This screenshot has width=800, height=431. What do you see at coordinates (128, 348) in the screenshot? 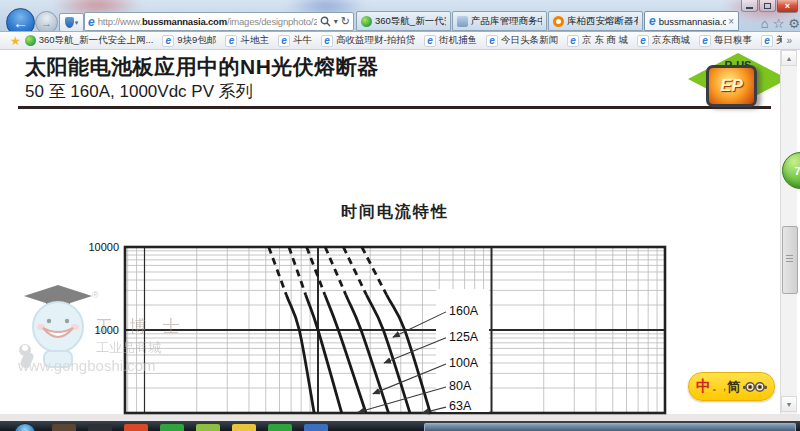
I see `watermark-subtitle: 工业品商城` at bounding box center [128, 348].